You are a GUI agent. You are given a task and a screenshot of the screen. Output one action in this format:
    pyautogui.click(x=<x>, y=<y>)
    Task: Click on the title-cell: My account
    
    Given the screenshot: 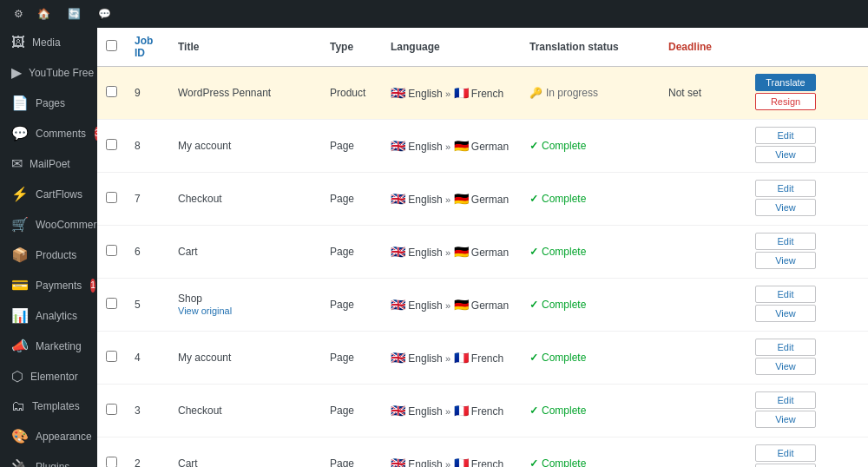 What is the action you would take?
    pyautogui.click(x=245, y=146)
    